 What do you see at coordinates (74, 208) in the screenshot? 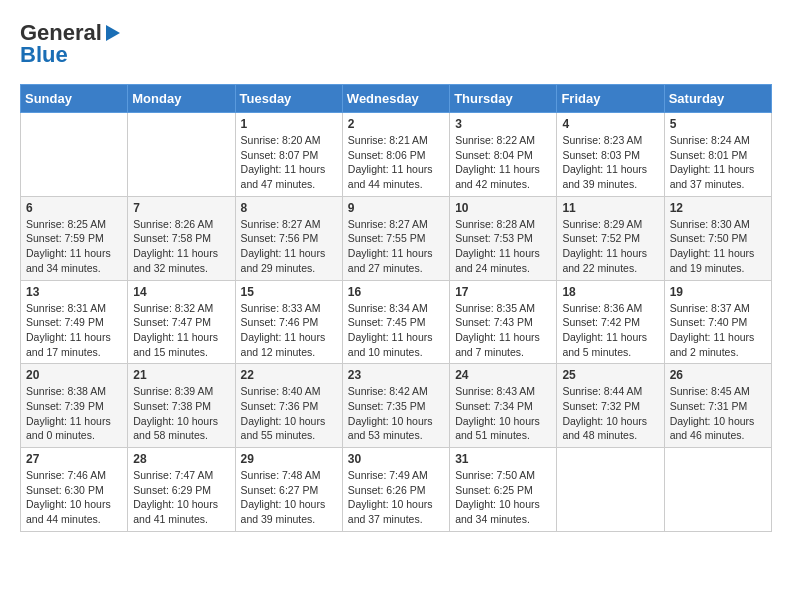
I see `day-number: 6` at bounding box center [74, 208].